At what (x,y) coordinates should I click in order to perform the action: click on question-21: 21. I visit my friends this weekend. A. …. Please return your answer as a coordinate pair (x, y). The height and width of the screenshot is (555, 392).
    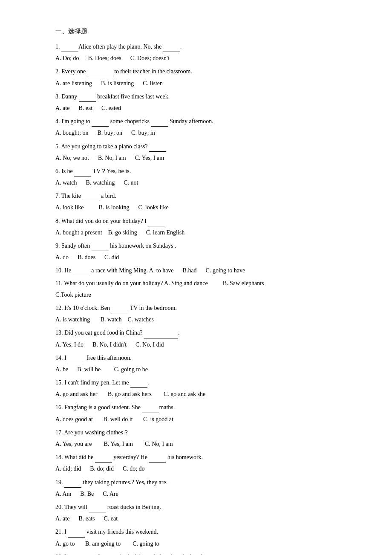
    Looking at the image, I should click on (196, 538).